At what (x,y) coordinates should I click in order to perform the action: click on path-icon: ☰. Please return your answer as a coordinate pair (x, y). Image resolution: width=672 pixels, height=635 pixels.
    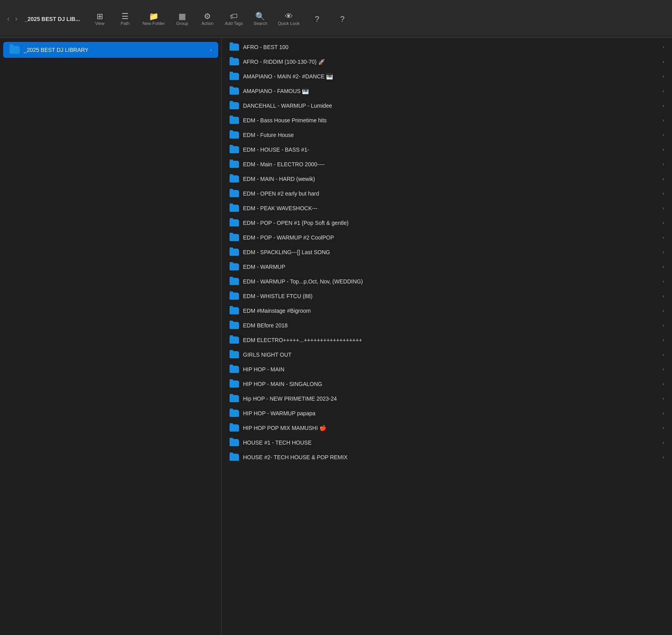
    Looking at the image, I should click on (125, 16).